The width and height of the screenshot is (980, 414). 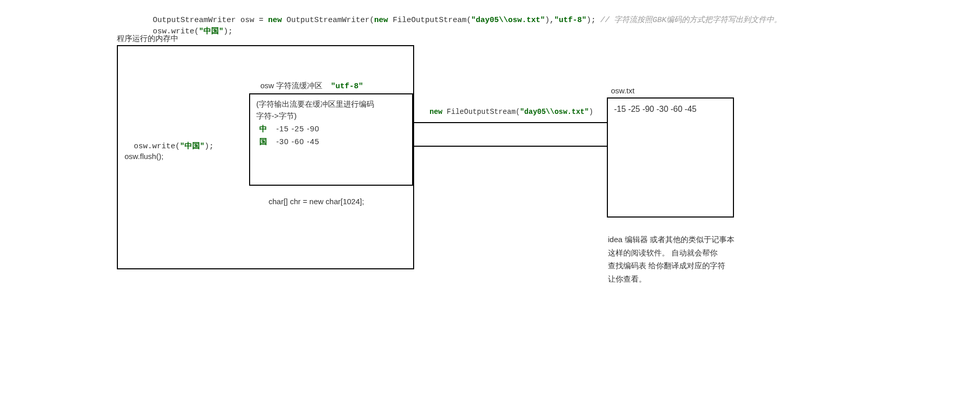 I want to click on bytes-0: -15 -25 -90, so click(x=298, y=128).